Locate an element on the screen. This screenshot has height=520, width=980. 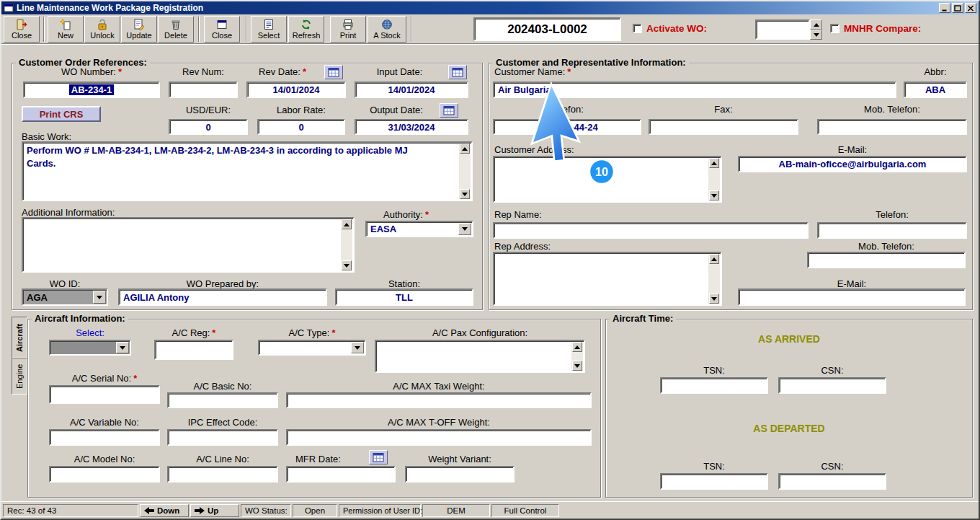
mob-telefon-field is located at coordinates (892, 127).